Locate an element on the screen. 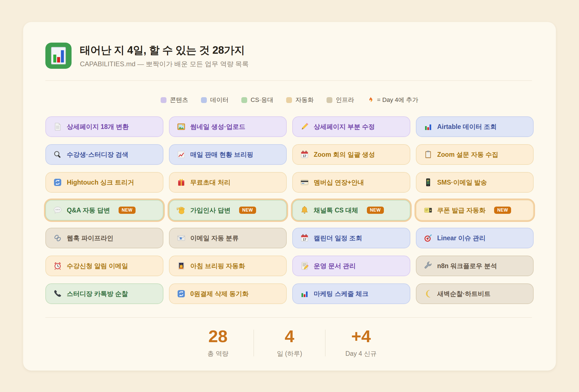 The image size is (579, 392). mobile-phone-icon is located at coordinates (428, 182).